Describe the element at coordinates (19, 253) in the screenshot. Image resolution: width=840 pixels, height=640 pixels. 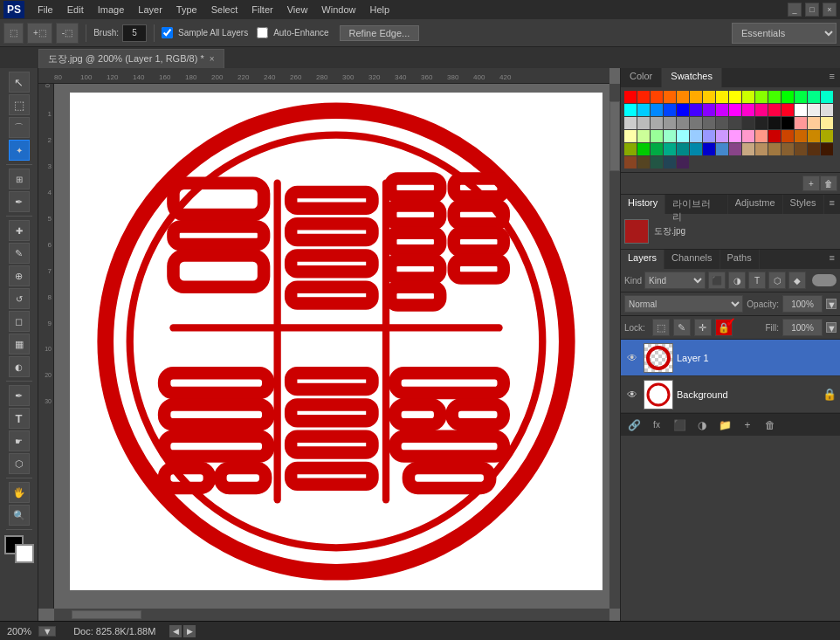
I see `brush-tool-btn: ✎` at that location.